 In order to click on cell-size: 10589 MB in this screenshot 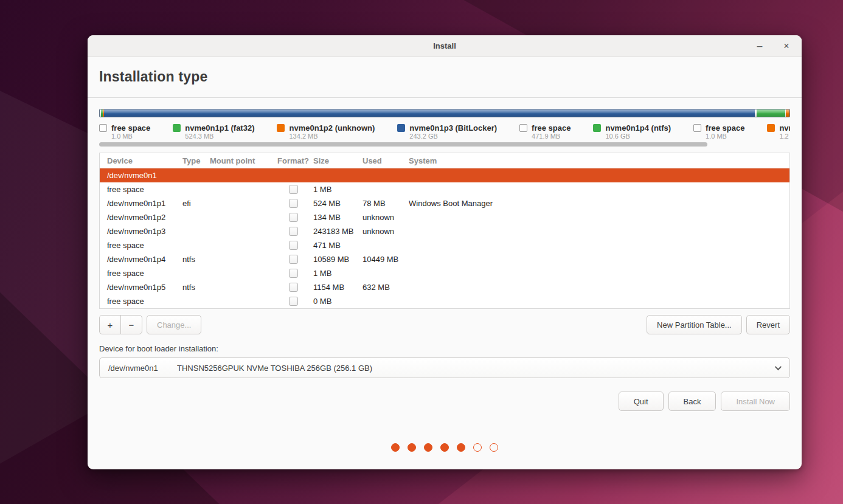, I will do `click(338, 259)`.